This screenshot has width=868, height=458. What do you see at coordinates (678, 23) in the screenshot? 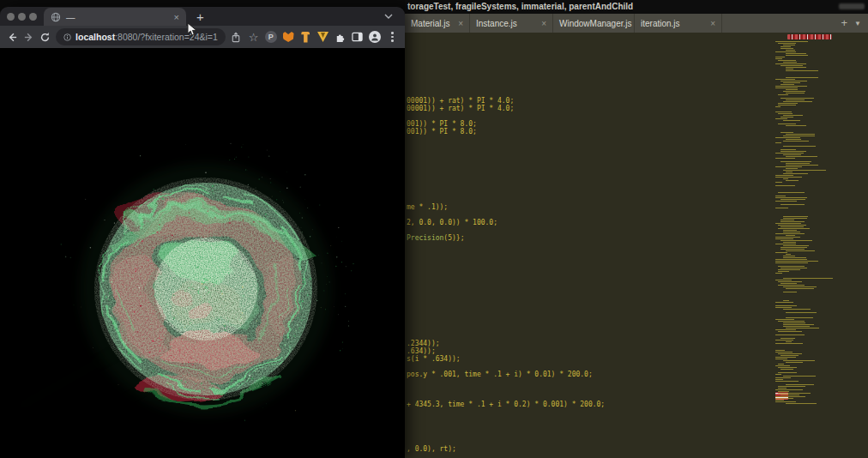
I see `editor-tab-iteration: iteration.js ×` at bounding box center [678, 23].